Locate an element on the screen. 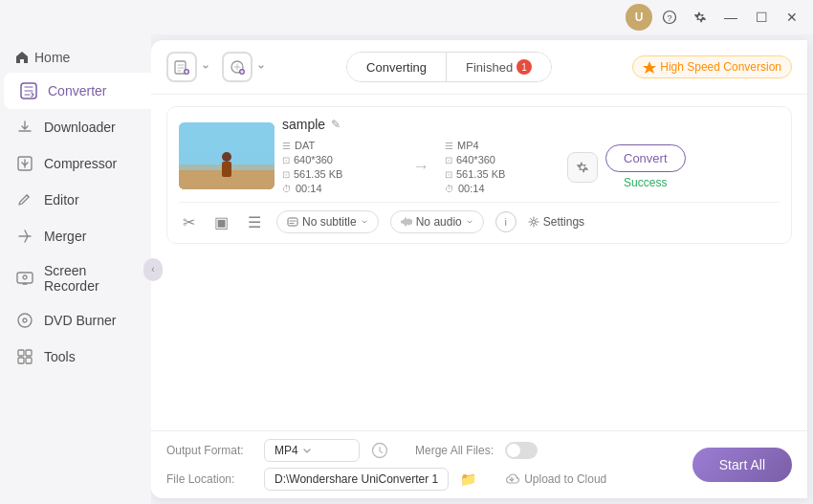  source-size: ⊡ 561.35 KB is located at coordinates (340, 174).